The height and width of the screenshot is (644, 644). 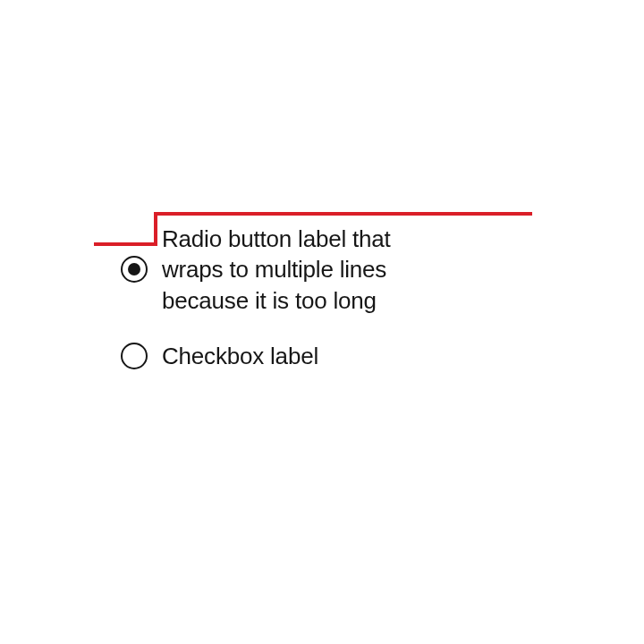 What do you see at coordinates (301, 270) in the screenshot?
I see `radio-label-1: Radio button label that wraps to multipl…` at bounding box center [301, 270].